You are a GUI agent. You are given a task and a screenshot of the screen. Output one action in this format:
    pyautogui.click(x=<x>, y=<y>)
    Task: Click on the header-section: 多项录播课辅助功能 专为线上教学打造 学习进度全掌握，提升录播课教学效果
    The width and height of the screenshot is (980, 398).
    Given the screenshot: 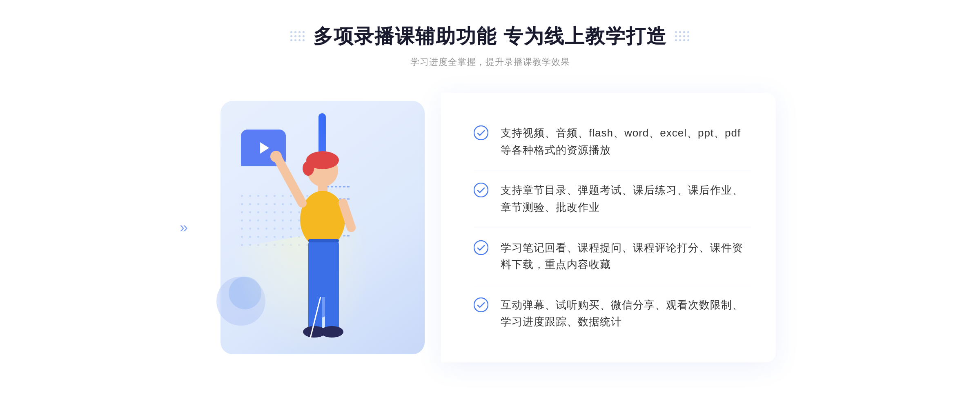 What is the action you would take?
    pyautogui.click(x=490, y=46)
    